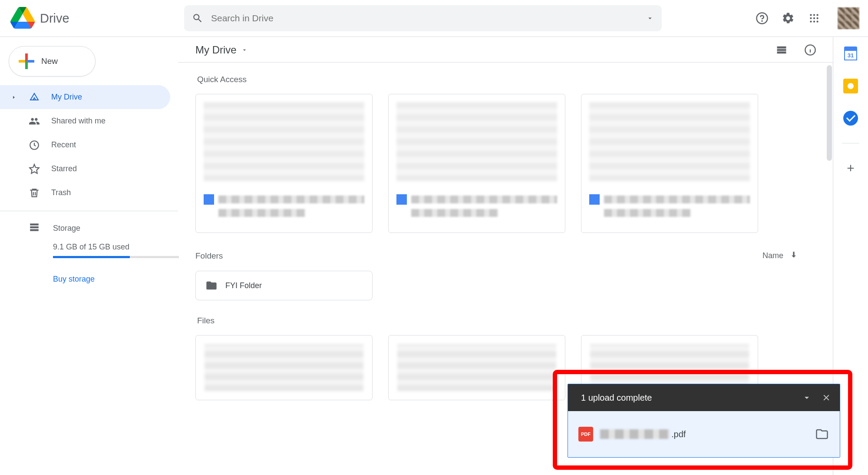  Describe the element at coordinates (34, 121) in the screenshot. I see `shared-icon` at that location.